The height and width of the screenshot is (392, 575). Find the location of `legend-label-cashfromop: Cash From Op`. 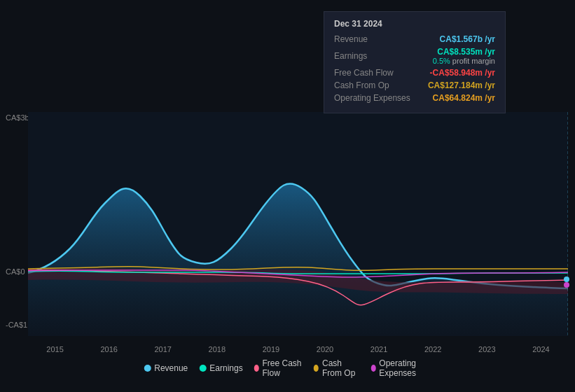

legend-label-cashfromop: Cash From Op is located at coordinates (341, 368).